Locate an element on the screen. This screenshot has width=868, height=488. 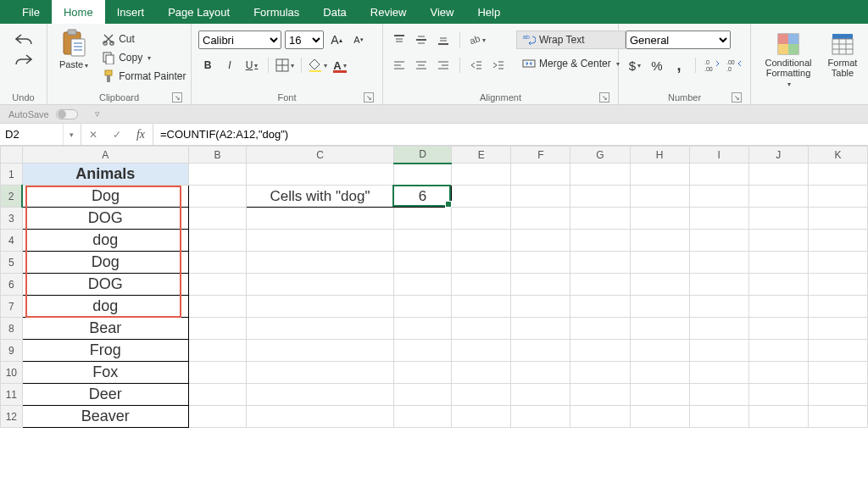
paste-button: Paste▾ is located at coordinates (74, 49).